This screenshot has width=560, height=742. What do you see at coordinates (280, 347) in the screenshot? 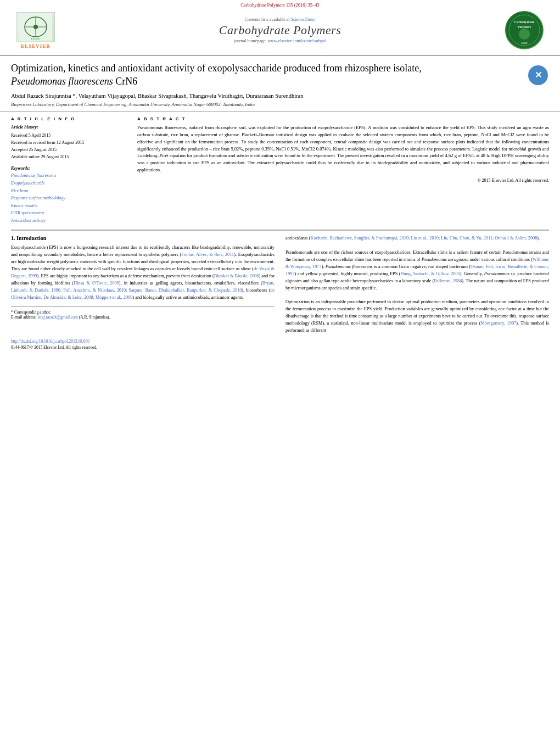
I see `issn-line: 0144-8617/© 2015 Elsevier Ltd. All right…` at bounding box center [280, 347].